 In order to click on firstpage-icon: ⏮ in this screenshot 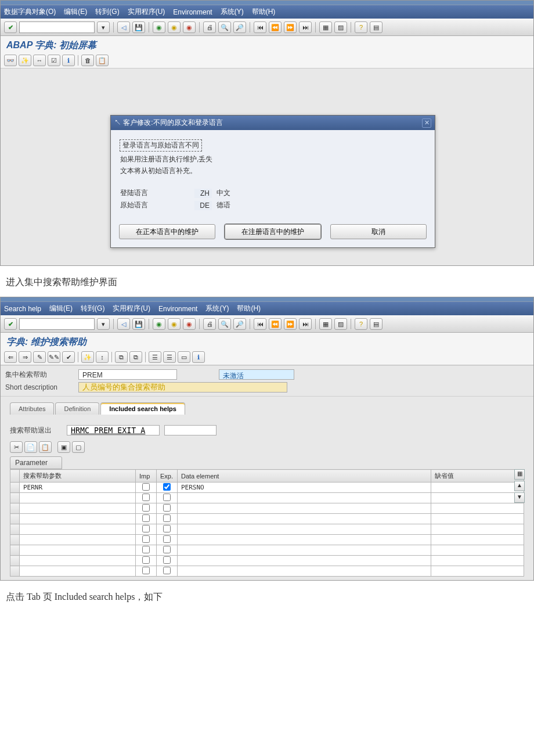, I will do `click(260, 27)`.